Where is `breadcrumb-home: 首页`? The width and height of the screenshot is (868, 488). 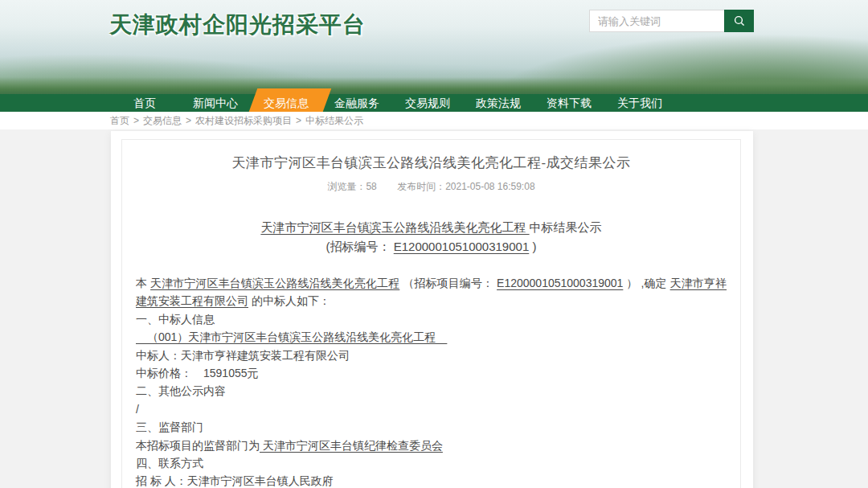 breadcrumb-home: 首页 is located at coordinates (120, 121).